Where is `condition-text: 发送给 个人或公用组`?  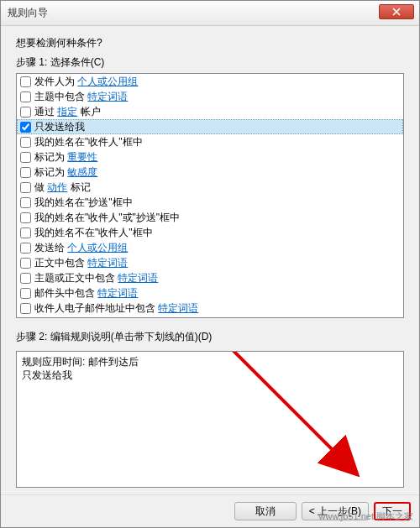 condition-text: 发送给 个人或公用组 is located at coordinates (81, 248).